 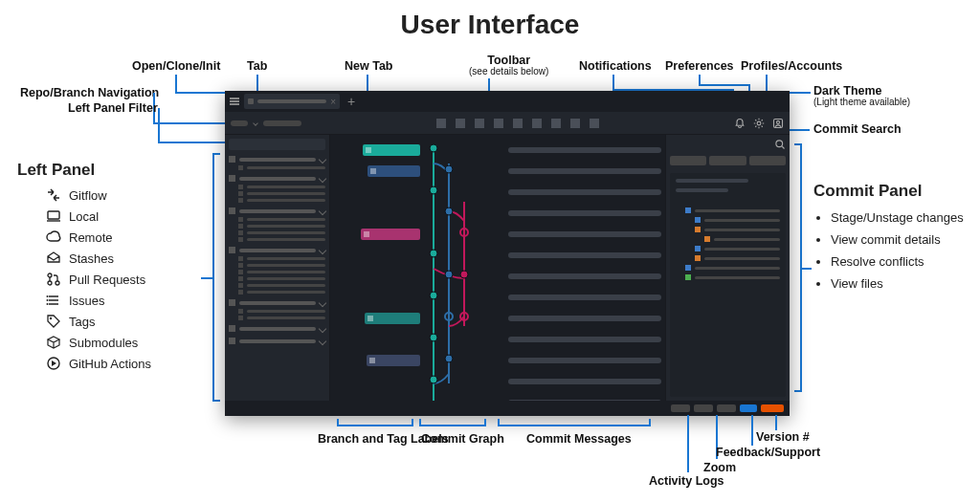 What do you see at coordinates (278, 268) in the screenshot?
I see `left-panel` at bounding box center [278, 268].